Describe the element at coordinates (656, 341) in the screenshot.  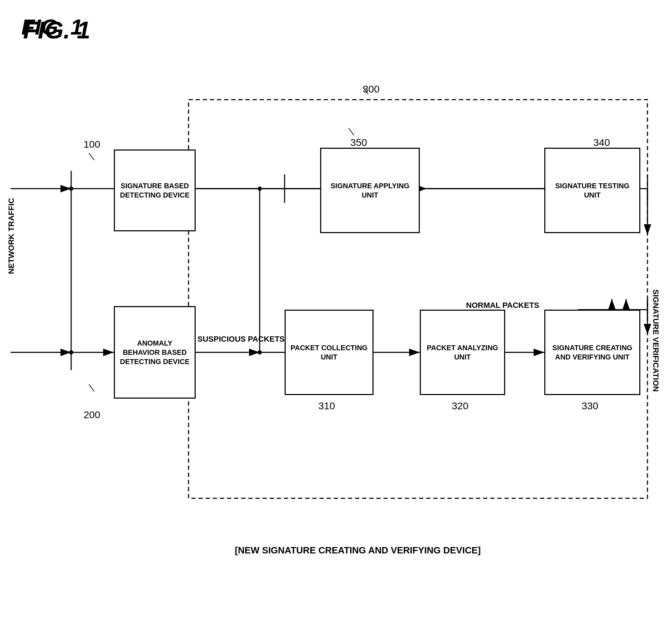
I see `signature-verification-label: SIGNATURE VERIFICATION` at that location.